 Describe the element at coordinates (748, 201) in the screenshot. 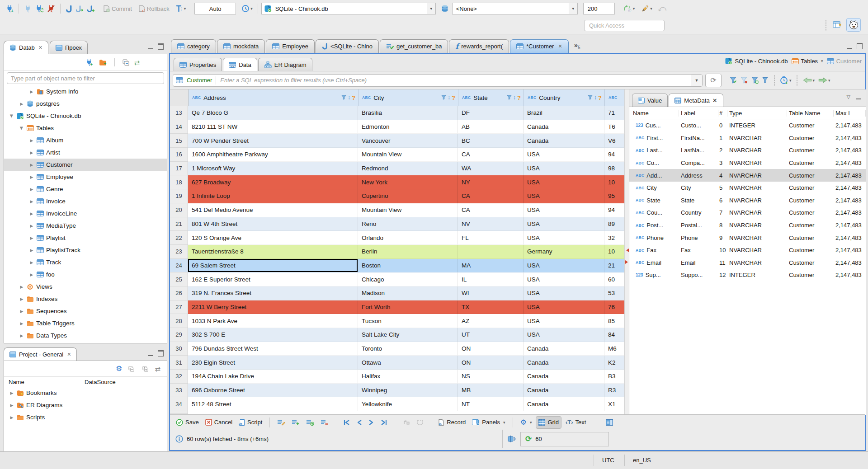

I see `meta-row-state: ABCStateState6NVARCHARCustomer2,147,483` at that location.